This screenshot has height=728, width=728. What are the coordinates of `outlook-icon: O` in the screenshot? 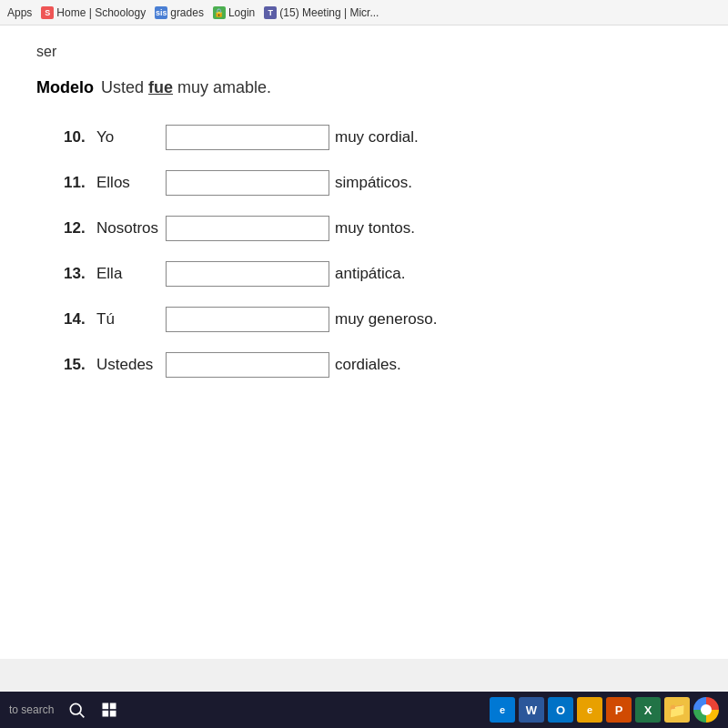 It's located at (561, 710).